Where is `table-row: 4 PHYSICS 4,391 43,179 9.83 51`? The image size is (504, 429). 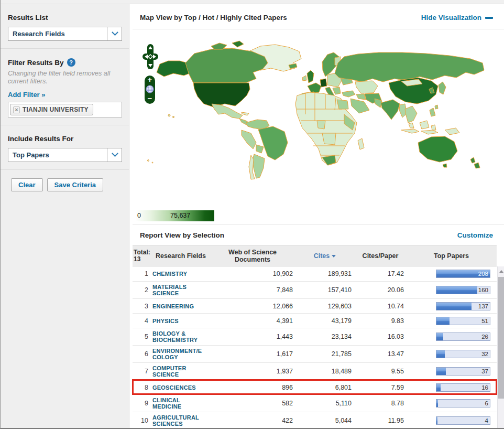
table-row: 4 PHYSICS 4,391 43,179 9.83 51 is located at coordinates (314, 320).